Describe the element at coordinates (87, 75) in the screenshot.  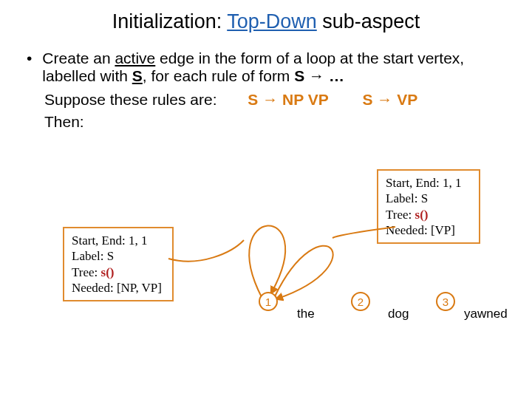
I see `bullet-text: labelled with` at that location.